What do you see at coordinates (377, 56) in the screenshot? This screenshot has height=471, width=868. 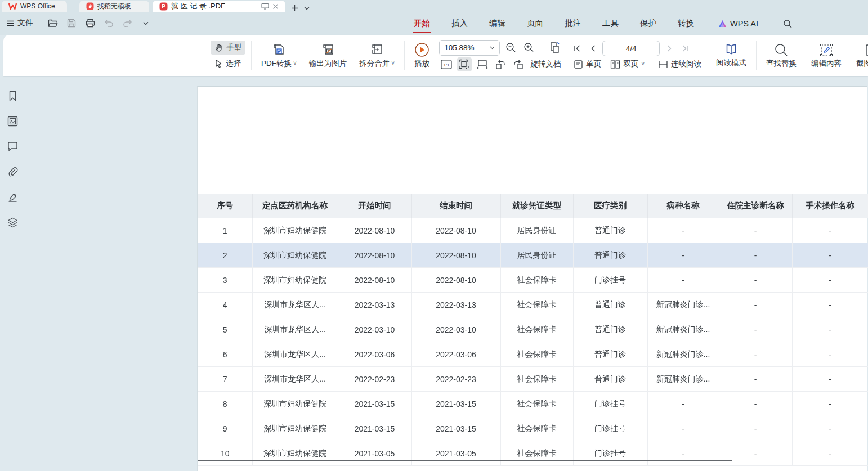 I see `split-merge-button: 拆分合并˅` at bounding box center [377, 56].